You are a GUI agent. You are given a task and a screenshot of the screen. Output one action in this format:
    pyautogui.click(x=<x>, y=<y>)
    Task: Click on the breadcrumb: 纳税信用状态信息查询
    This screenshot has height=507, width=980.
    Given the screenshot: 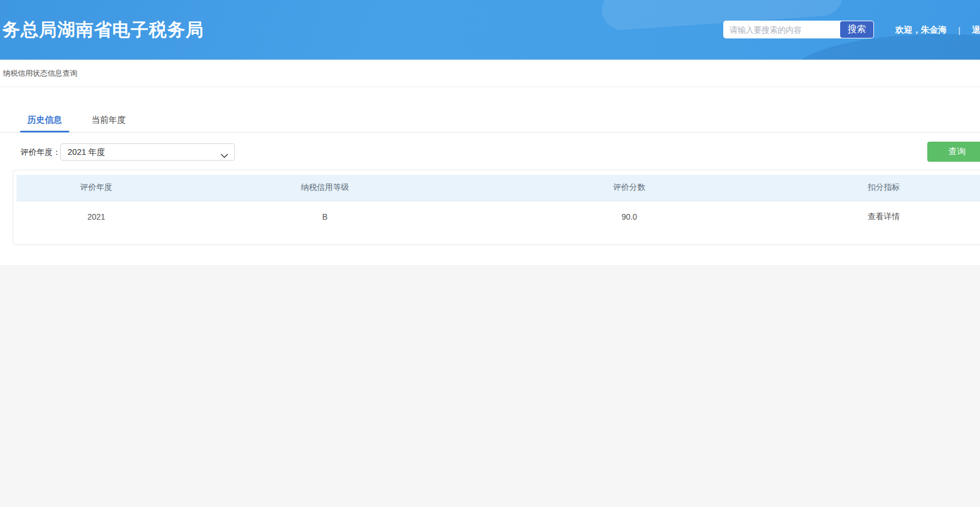 What is the action you would take?
    pyautogui.click(x=40, y=73)
    